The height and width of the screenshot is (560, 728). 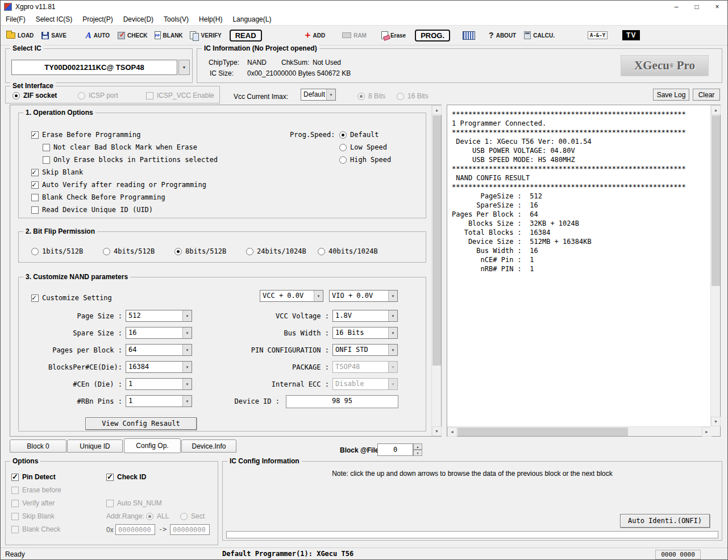 I want to click on addr-from-input: 00000000, so click(x=135, y=530).